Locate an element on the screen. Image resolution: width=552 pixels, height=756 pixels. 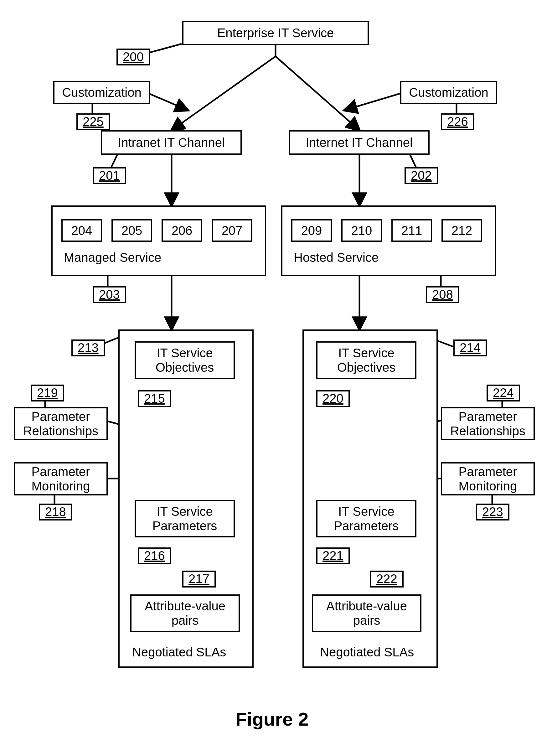
objectives-left-label: IT Service Objectives is located at coordinates (185, 360).